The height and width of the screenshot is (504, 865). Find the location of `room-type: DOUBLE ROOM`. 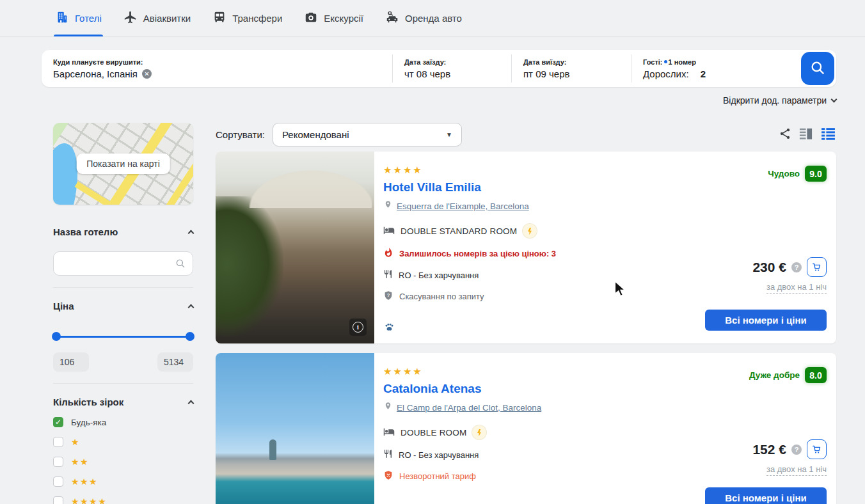

room-type: DOUBLE ROOM is located at coordinates (434, 432).